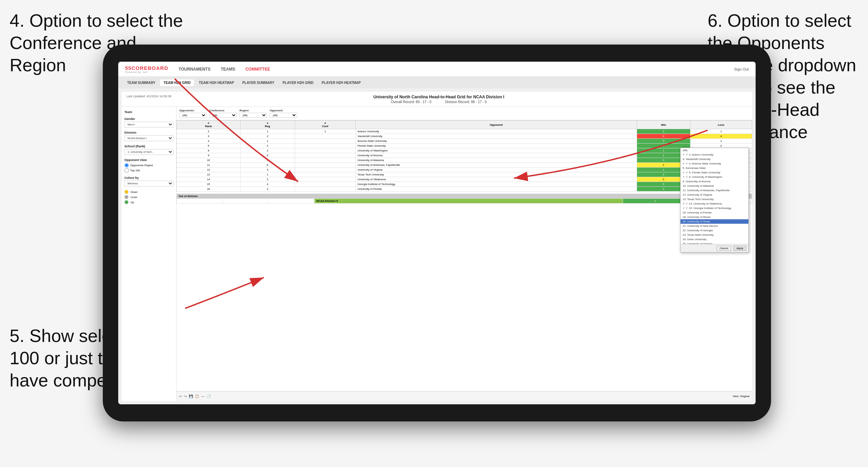 The height and width of the screenshot is (467, 868). Describe the element at coordinates (253, 115) in the screenshot. I see `region-filter-select: (All)` at that location.